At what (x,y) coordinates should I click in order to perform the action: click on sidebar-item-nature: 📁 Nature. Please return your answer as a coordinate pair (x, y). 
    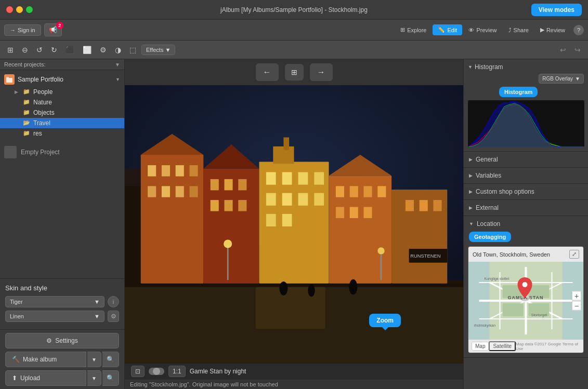
    Looking at the image, I should click on (62, 102).